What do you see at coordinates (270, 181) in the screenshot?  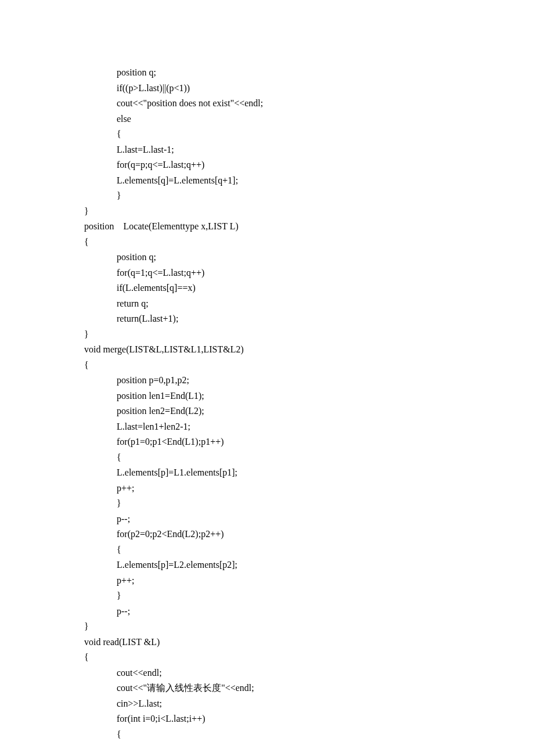 I see `code-line: L.elements[q]=L.elements[q+1];` at bounding box center [270, 181].